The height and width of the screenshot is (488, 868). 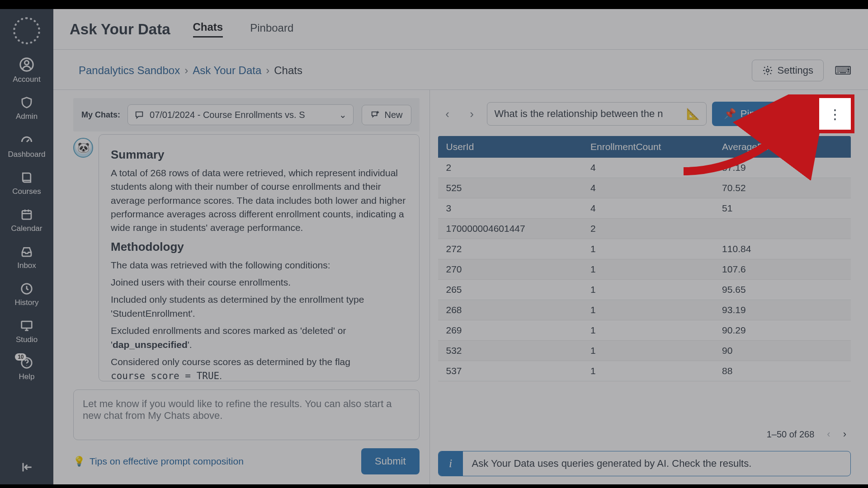 I want to click on breadcrumb: Pandalytics Sandbox › Ask Your Data › Ch…, so click(x=191, y=70).